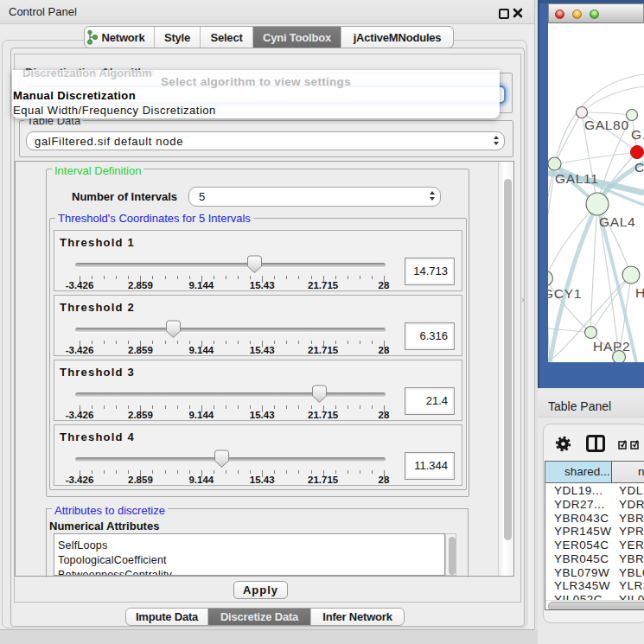  I want to click on svg-text: GAL11, so click(577, 178).